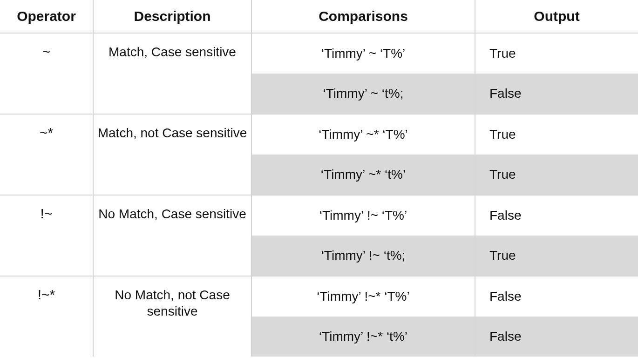  What do you see at coordinates (172, 236) in the screenshot?
I see `cell-description: No Match, Case sensitive` at bounding box center [172, 236].